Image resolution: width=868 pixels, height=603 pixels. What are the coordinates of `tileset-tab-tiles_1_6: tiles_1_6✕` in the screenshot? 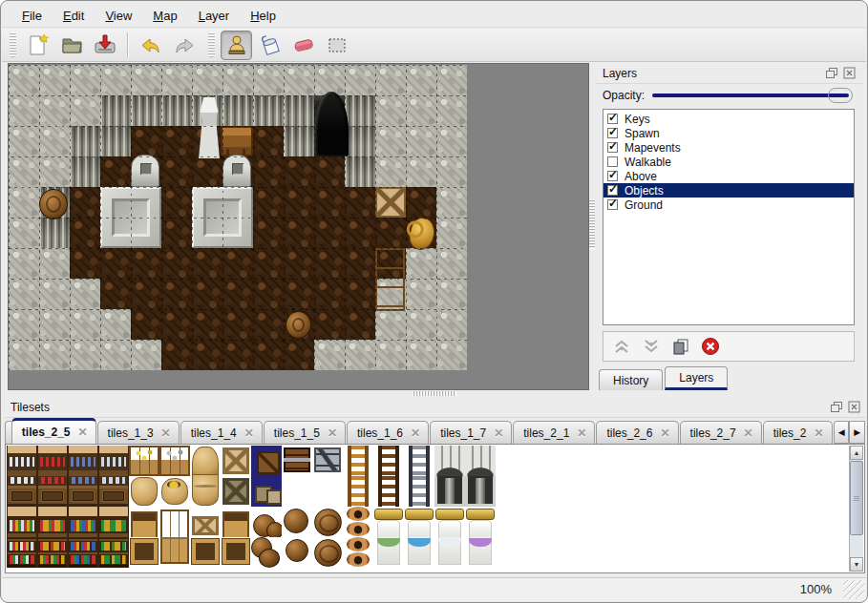 It's located at (388, 432).